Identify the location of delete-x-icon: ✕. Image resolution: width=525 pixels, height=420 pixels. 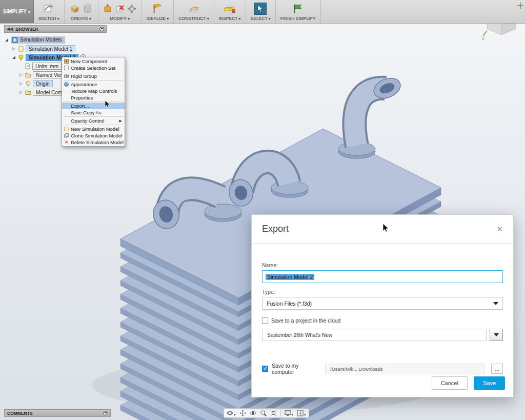
(67, 143).